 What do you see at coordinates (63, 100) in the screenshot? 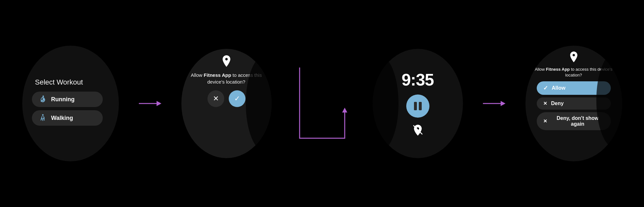
I see `workout-running-label: Running` at bounding box center [63, 100].